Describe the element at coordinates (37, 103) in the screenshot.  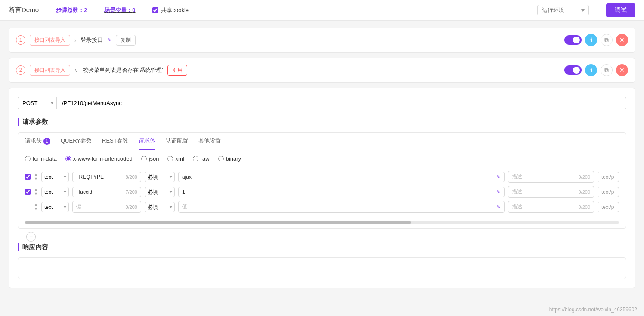
I see `method-select: POST GET PUT DELETE PATCH` at that location.